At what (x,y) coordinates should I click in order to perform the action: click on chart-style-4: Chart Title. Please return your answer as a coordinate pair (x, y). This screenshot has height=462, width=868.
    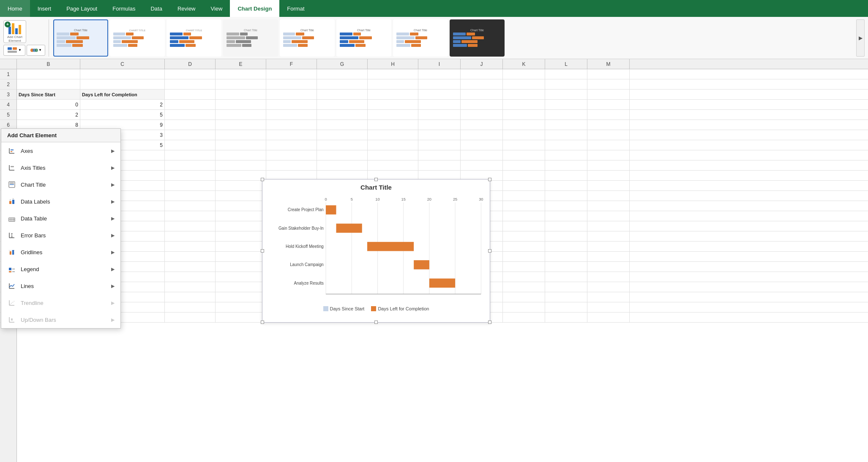
    Looking at the image, I should click on (251, 38).